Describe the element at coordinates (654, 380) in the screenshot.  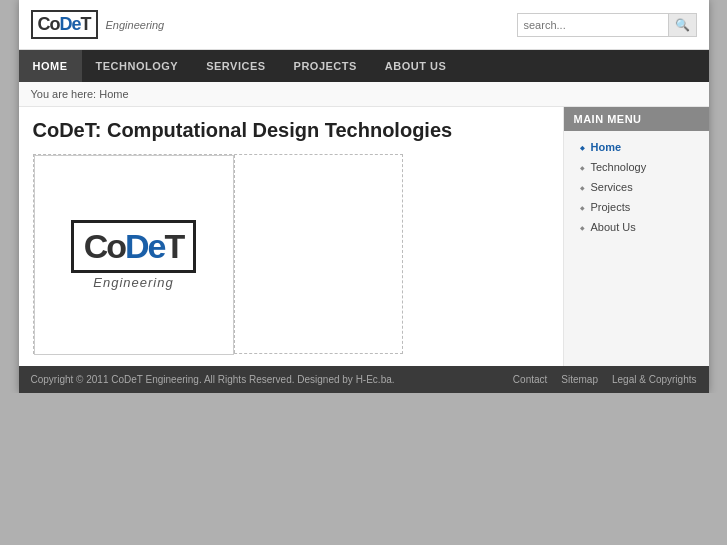
I see `footer-link-legal: Legal & Copyrights` at that location.